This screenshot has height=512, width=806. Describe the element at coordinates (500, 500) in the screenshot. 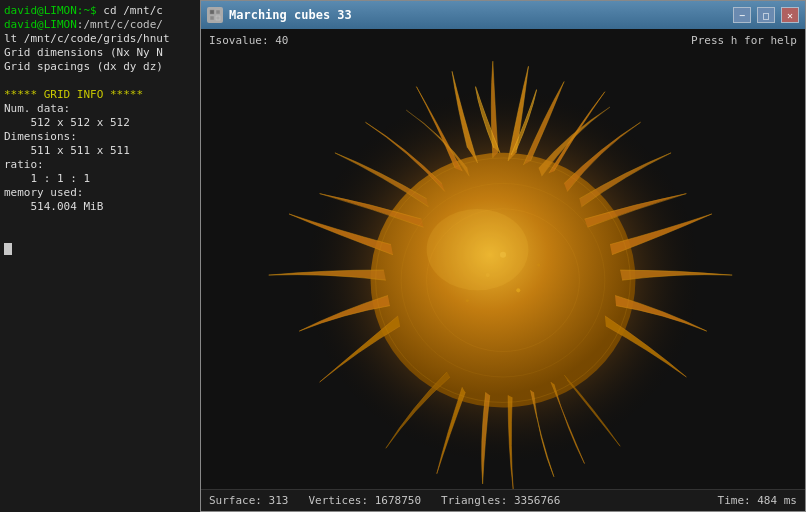

I see `triangles-status: Triangles: 3356766` at that location.